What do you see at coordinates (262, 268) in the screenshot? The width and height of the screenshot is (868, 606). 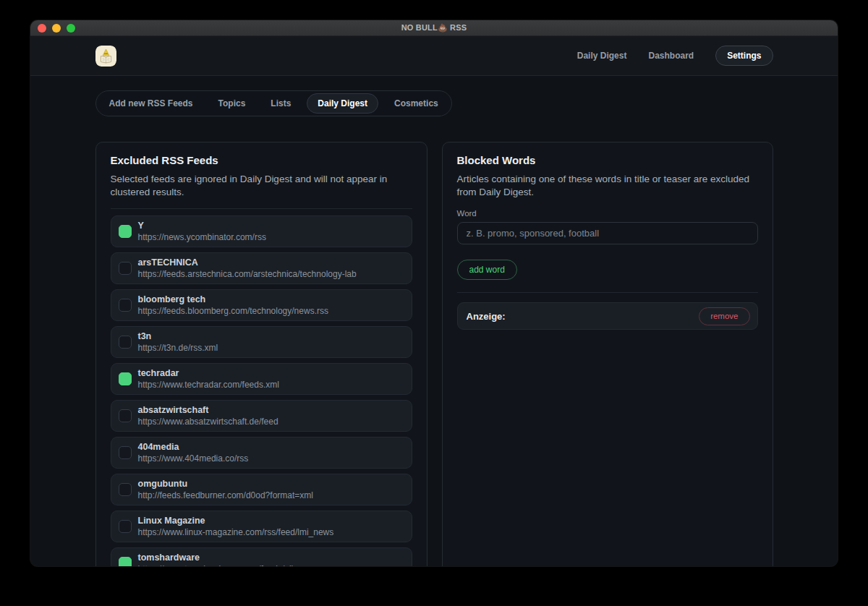 I see `feed-row: arsTECHNICA https://feeds.arstechnica.co…` at bounding box center [262, 268].